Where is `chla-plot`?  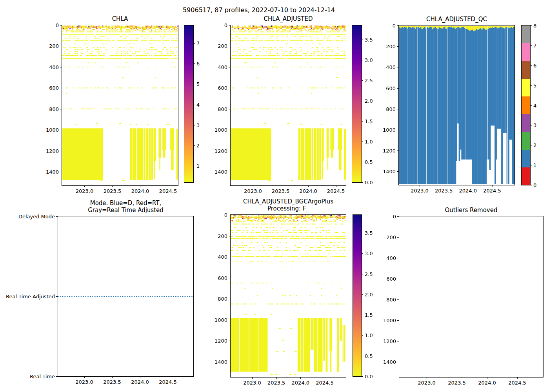 chla-plot is located at coordinates (120, 105).